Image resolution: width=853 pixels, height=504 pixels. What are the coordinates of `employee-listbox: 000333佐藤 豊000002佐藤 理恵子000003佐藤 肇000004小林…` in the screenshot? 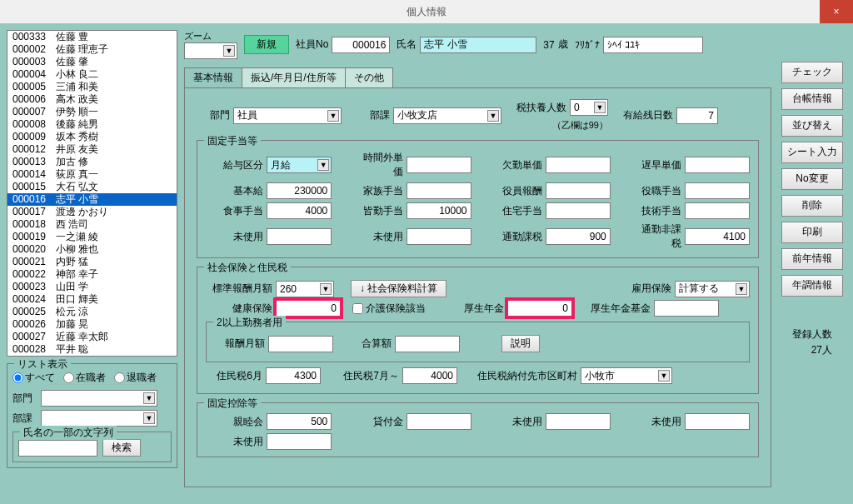 It's located at (92, 193).